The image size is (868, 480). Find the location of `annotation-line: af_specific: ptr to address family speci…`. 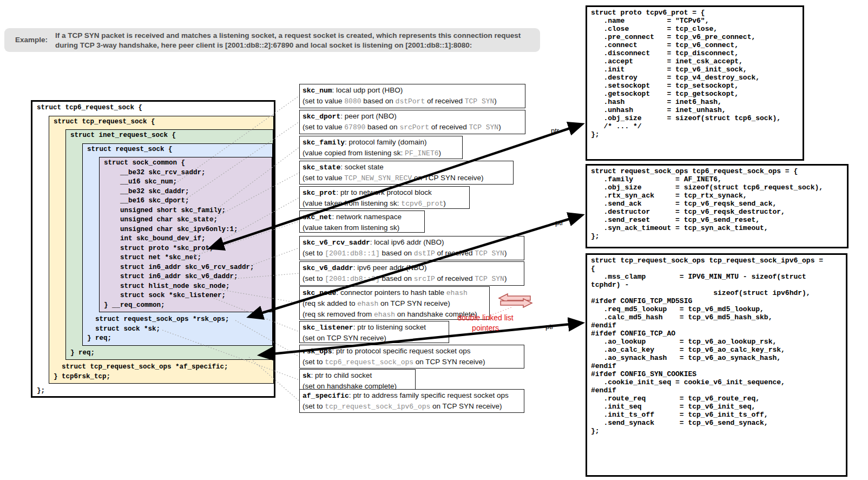

annotation-line: af_specific: ptr to address family speci… is located at coordinates (412, 396).